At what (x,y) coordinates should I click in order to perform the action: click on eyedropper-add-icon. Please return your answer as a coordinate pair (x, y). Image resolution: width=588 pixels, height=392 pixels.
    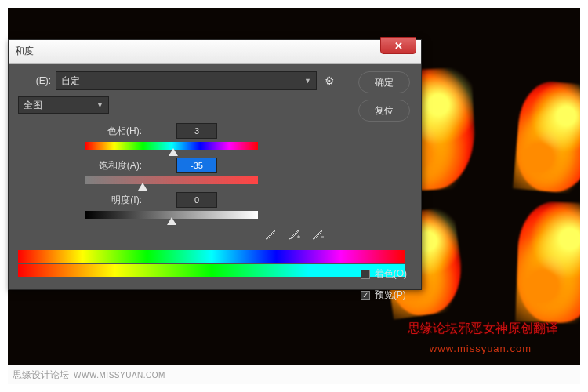
    Looking at the image, I should click on (294, 234).